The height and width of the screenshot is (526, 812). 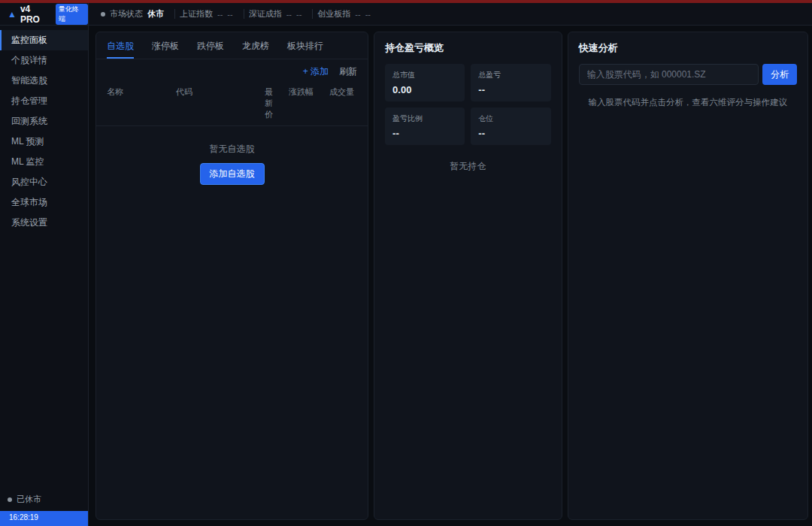 I want to click on plus-icon: +, so click(x=305, y=71).